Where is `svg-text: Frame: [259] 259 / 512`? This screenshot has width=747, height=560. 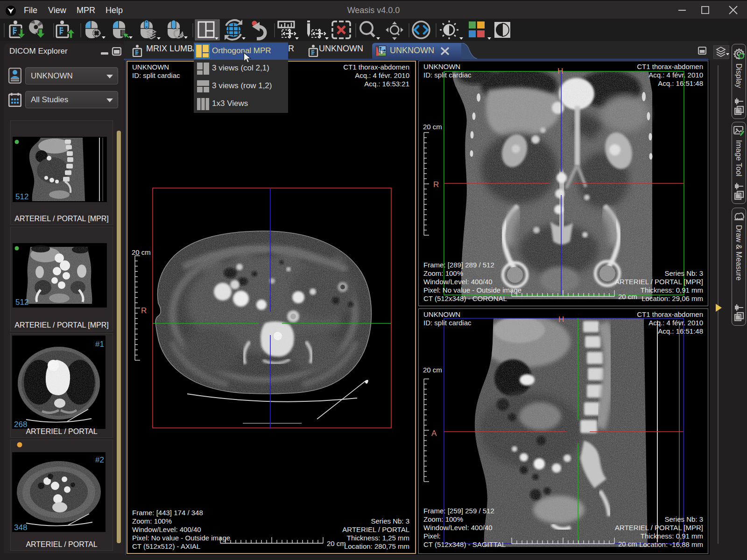
svg-text: Frame: [259] 259 / 512 is located at coordinates (459, 511).